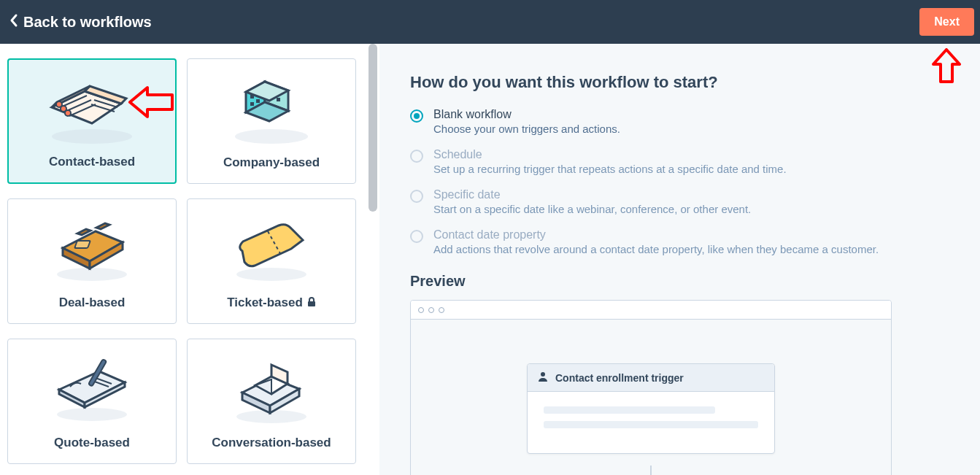 This screenshot has width=980, height=475. What do you see at coordinates (610, 155) in the screenshot?
I see `option-title: Schedule` at bounding box center [610, 155].